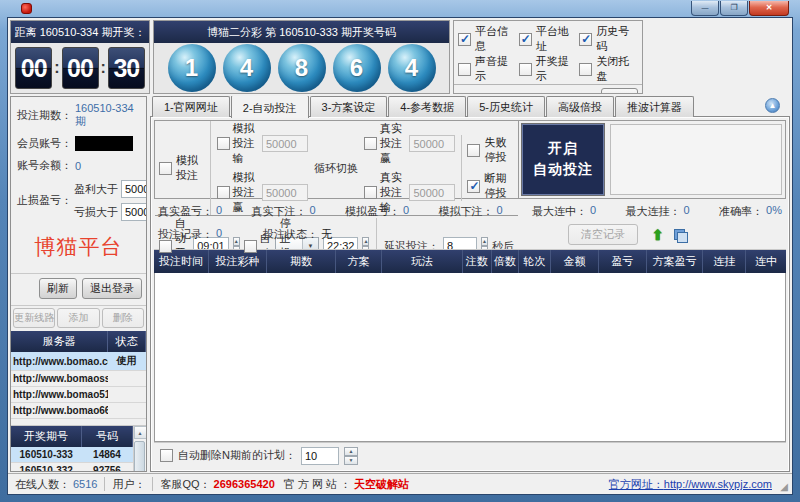 The image size is (800, 502). Describe the element at coordinates (734, 8) in the screenshot. I see `maximize-button` at that location.